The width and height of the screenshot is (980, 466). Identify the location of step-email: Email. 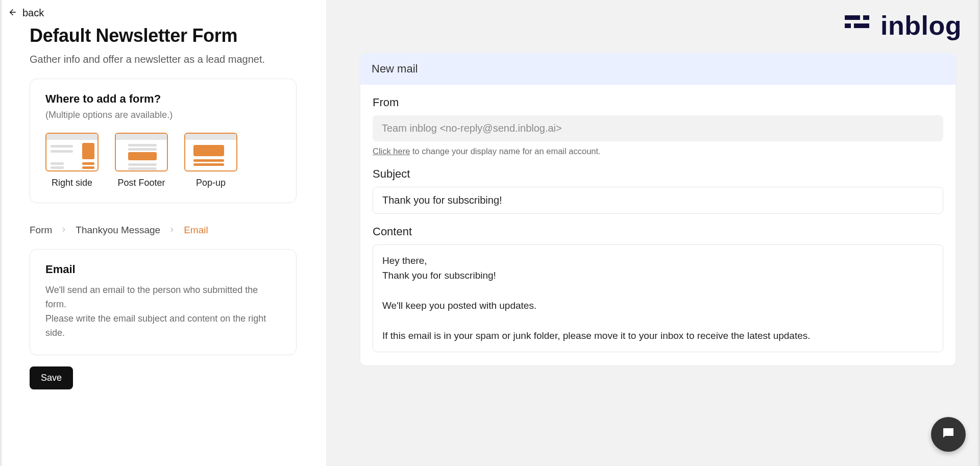
(196, 230).